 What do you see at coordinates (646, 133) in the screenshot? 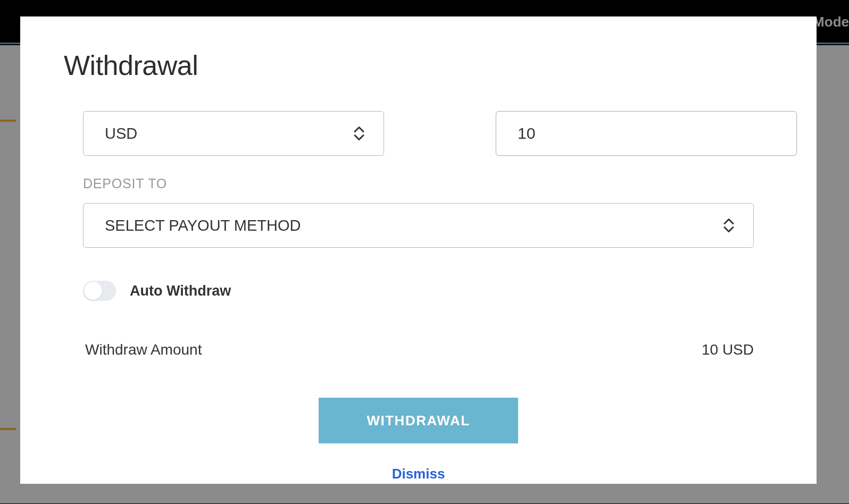
I see `amount-input` at bounding box center [646, 133].